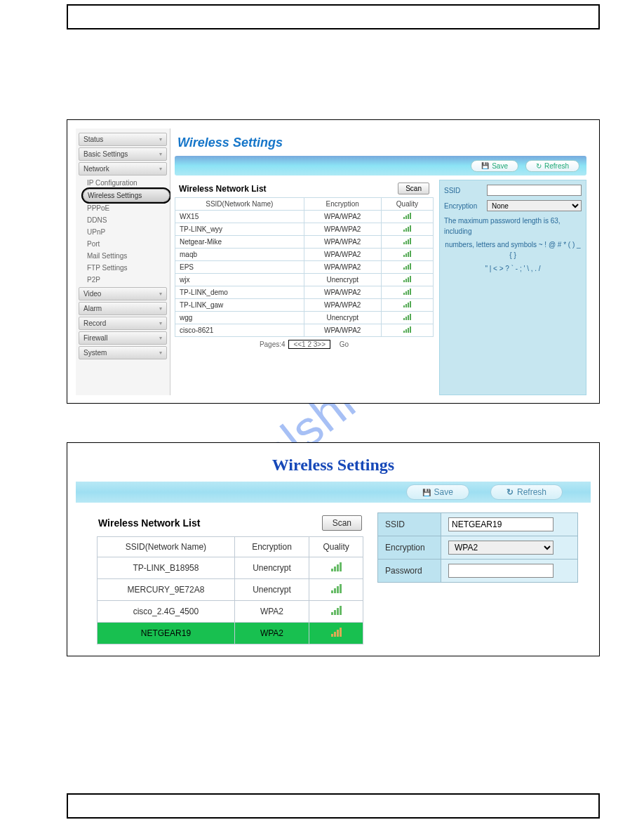  Describe the element at coordinates (123, 309) in the screenshot. I see `sidebar-cat-alarm: Alarm▾` at that location.